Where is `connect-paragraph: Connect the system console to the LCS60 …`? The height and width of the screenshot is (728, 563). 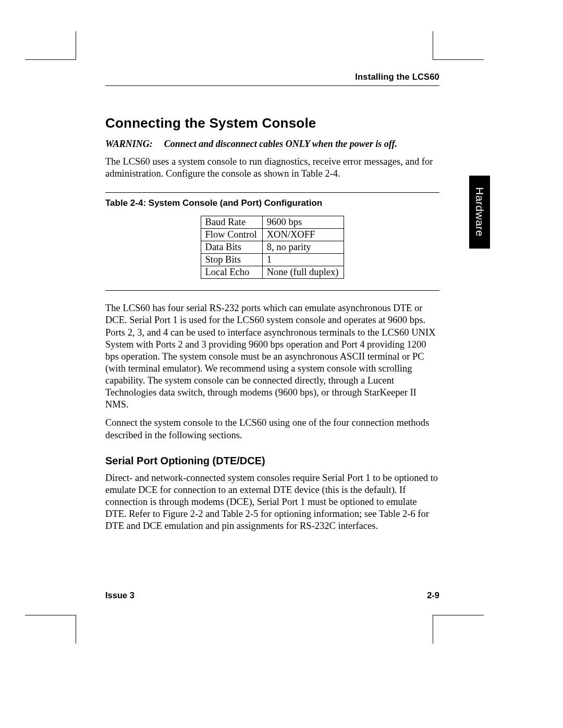
connect-paragraph: Connect the system console to the LCS60 … is located at coordinates (272, 429).